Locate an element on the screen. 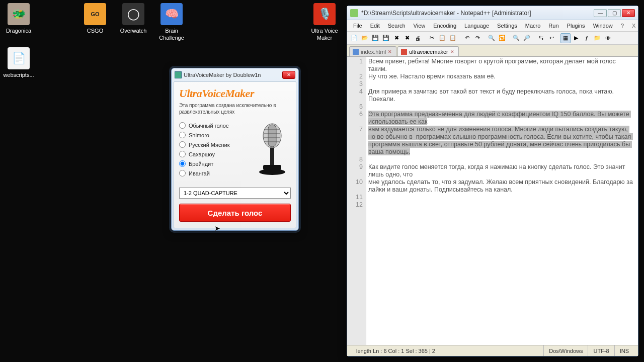 The width and height of the screenshot is (644, 362). tb-wrap-icon: ↩ is located at coordinates (551, 38).